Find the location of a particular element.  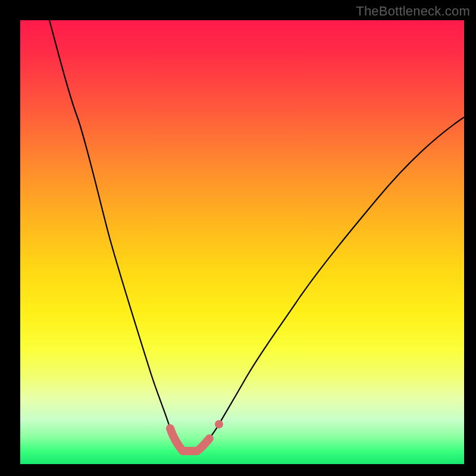

bottom-highlight-dot is located at coordinates (219, 424).